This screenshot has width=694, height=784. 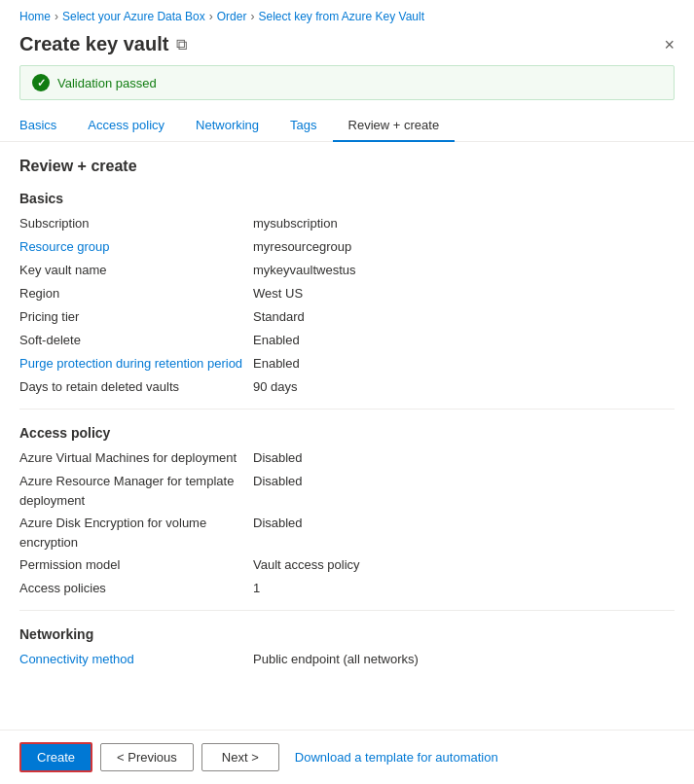 I want to click on create-button: Create, so click(x=56, y=757).